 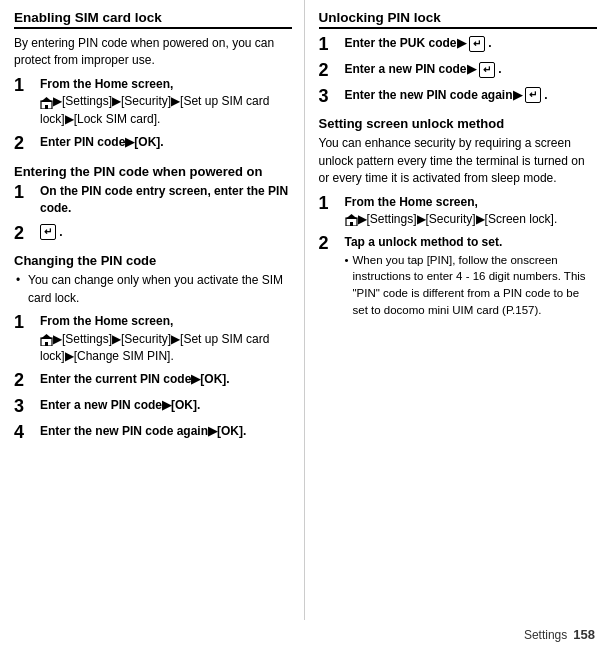 What do you see at coordinates (458, 45) in the screenshot?
I see `unlocking-pin-step1: 1 Enter the PUK code▶ ↵ .` at bounding box center [458, 45].